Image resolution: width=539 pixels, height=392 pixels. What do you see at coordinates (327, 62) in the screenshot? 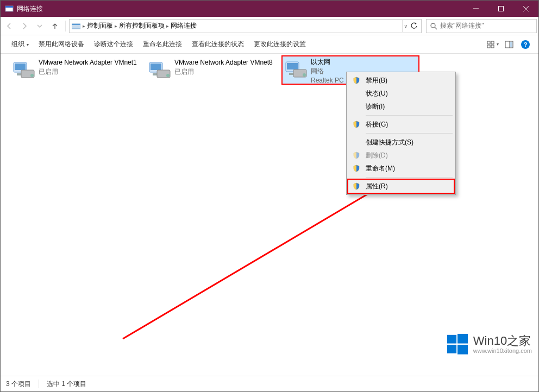
I see `adapter-name: 以太网` at bounding box center [327, 62].